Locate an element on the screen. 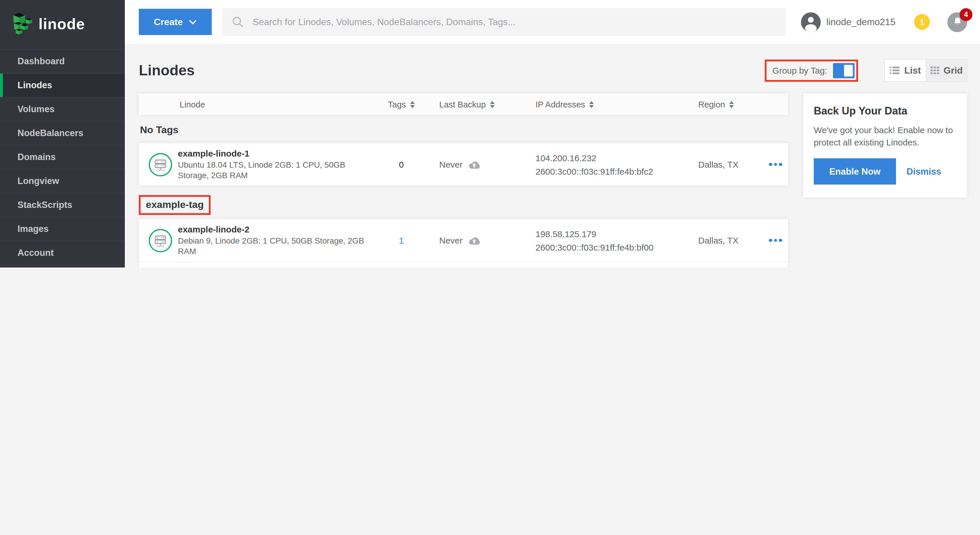  grid-icon is located at coordinates (934, 70).